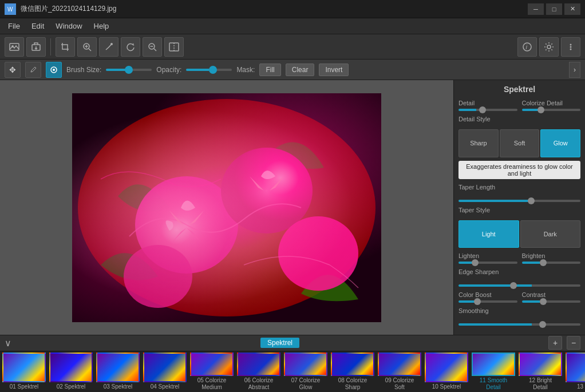 The width and height of the screenshot is (585, 392). I want to click on rotate-tool-button, so click(131, 47).